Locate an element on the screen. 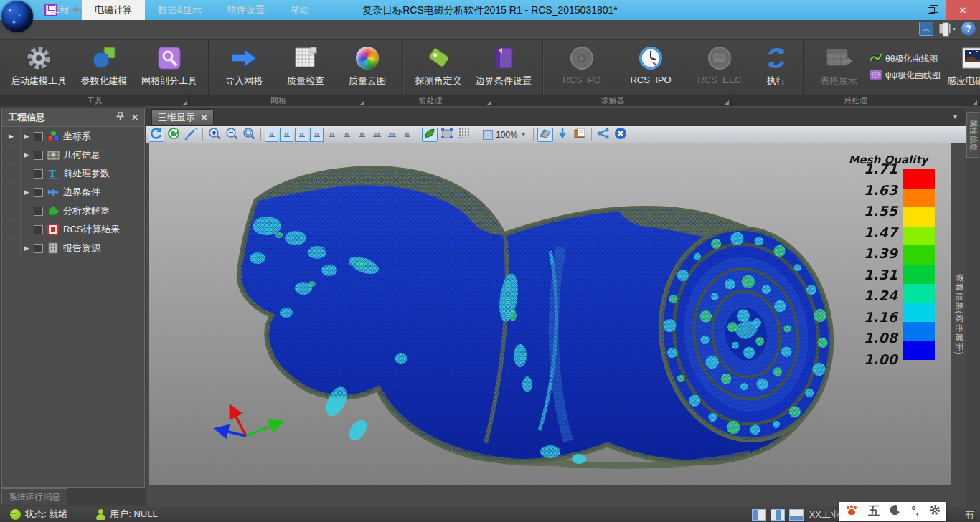 The width and height of the screenshot is (980, 522). tree-item-label: 报告资源 is located at coordinates (82, 248).